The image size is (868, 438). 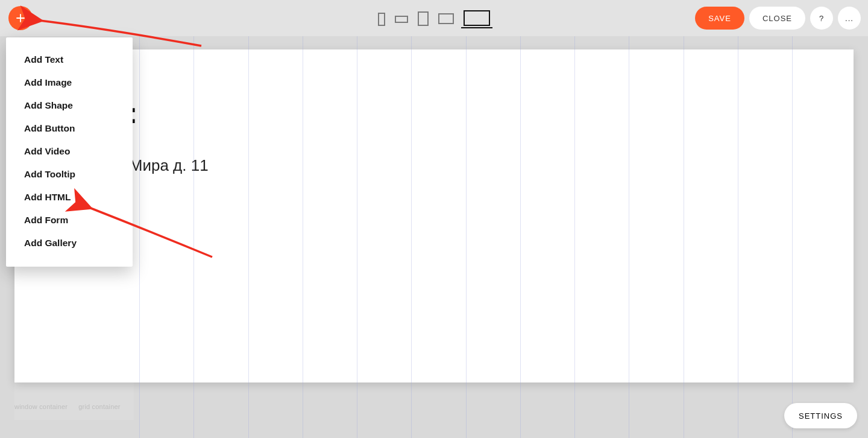 What do you see at coordinates (41, 407) in the screenshot?
I see `footer-label-window: window container` at bounding box center [41, 407].